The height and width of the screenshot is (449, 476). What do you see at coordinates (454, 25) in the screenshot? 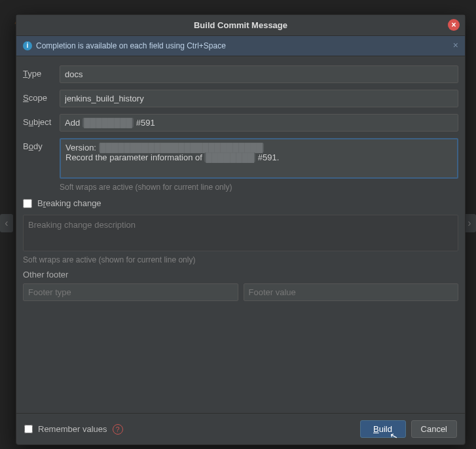
I see `close-icon: ×` at bounding box center [454, 25].